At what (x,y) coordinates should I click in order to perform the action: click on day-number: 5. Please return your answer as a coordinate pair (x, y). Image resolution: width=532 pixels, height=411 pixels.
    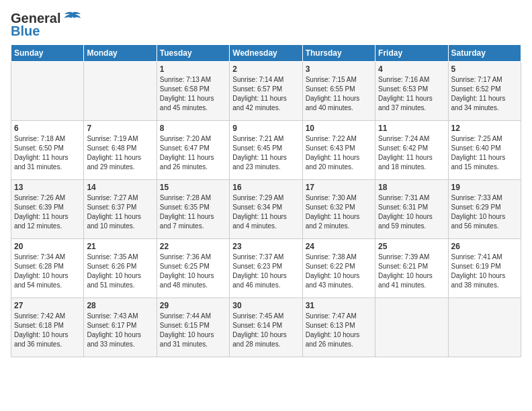
    Looking at the image, I should click on (485, 69).